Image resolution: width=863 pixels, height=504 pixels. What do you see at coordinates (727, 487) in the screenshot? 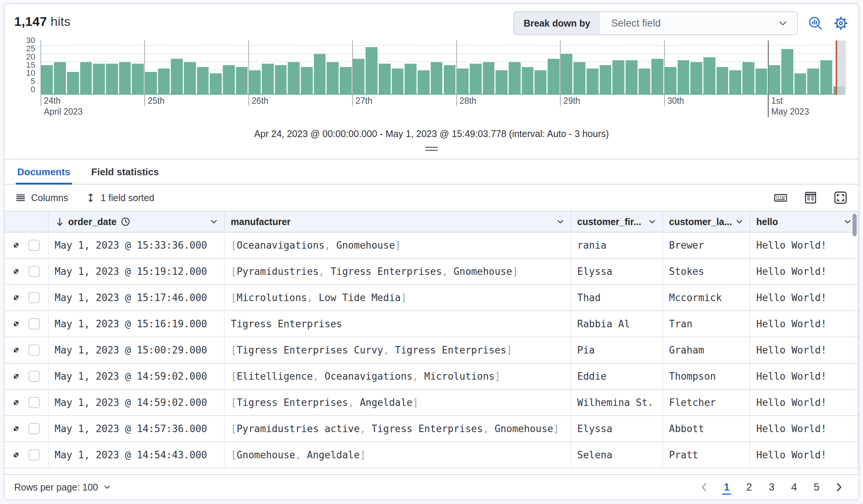
I see `page-button-1: 1` at bounding box center [727, 487].